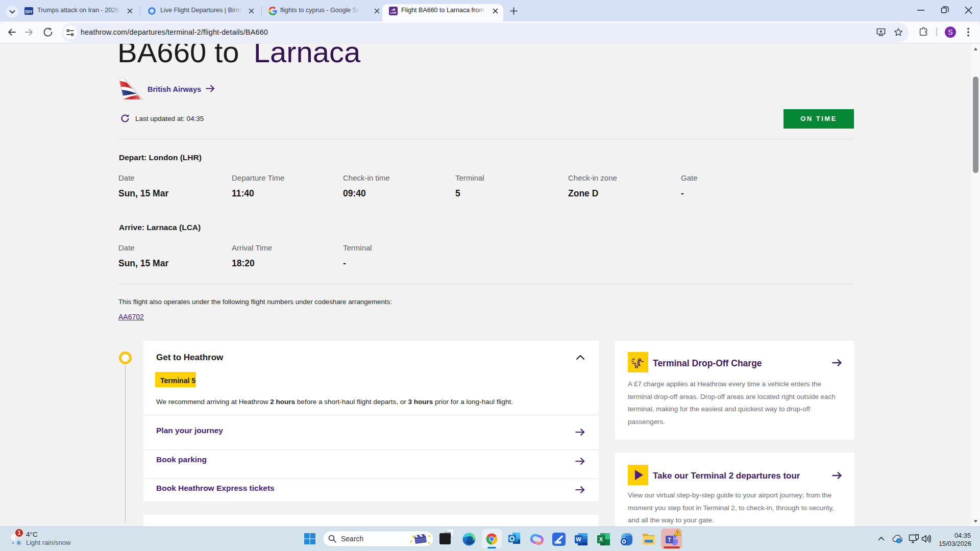  I want to click on svg-text: LHR, so click(393, 13).